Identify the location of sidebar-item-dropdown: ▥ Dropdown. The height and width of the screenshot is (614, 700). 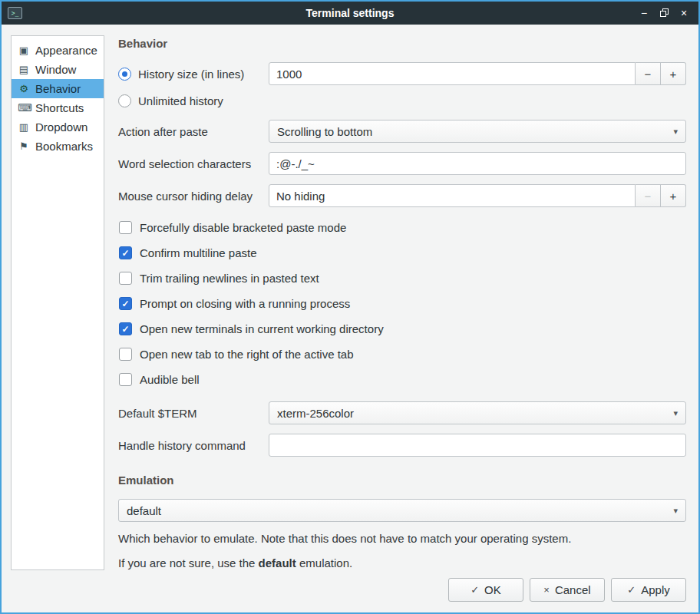
(58, 127).